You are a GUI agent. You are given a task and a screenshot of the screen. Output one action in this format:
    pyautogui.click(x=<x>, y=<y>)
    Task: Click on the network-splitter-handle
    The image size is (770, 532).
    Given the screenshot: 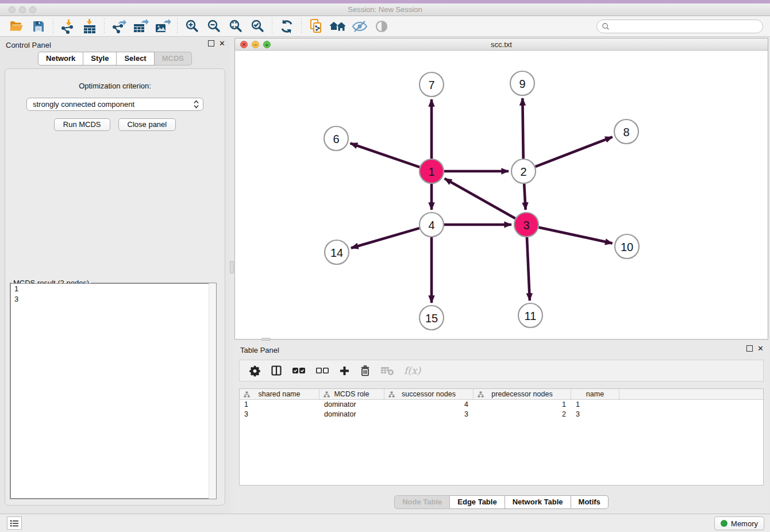 What is the action you would take?
    pyautogui.click(x=266, y=339)
    